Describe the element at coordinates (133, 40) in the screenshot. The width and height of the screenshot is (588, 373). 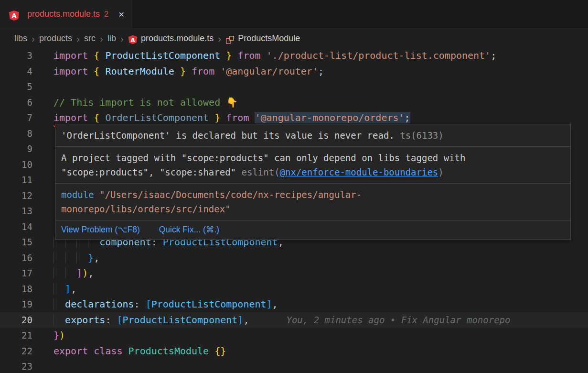
I see `svg-text: A` at that location.